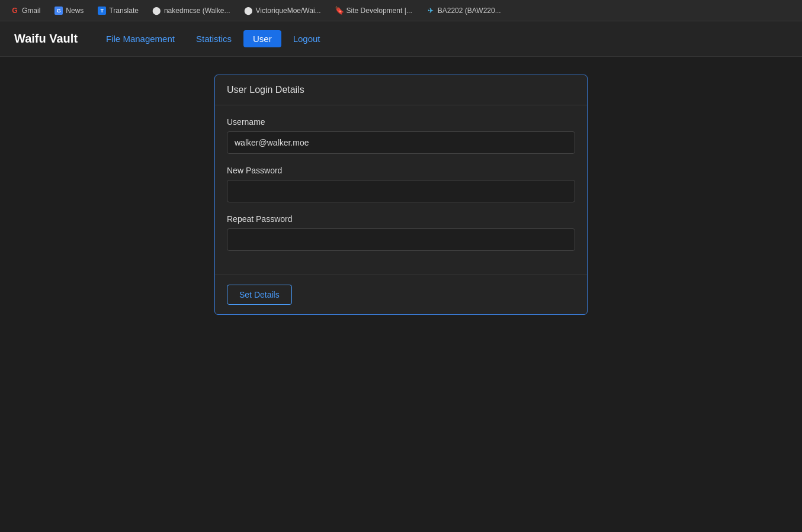 The width and height of the screenshot is (802, 532). I want to click on tab-translate: T Translate, so click(118, 11).